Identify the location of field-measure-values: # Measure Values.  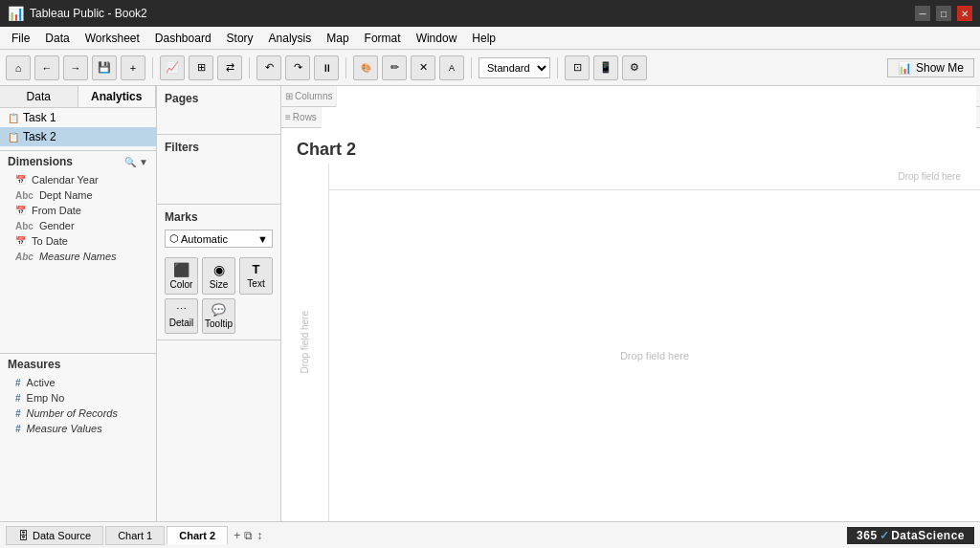
(78, 428).